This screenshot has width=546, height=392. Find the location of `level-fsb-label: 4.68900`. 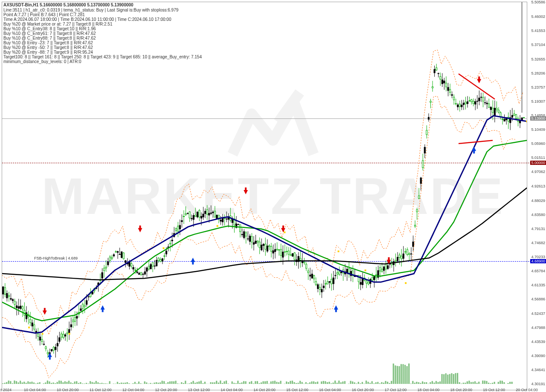

level-fsb-label: 4.68900 is located at coordinates (538, 261).